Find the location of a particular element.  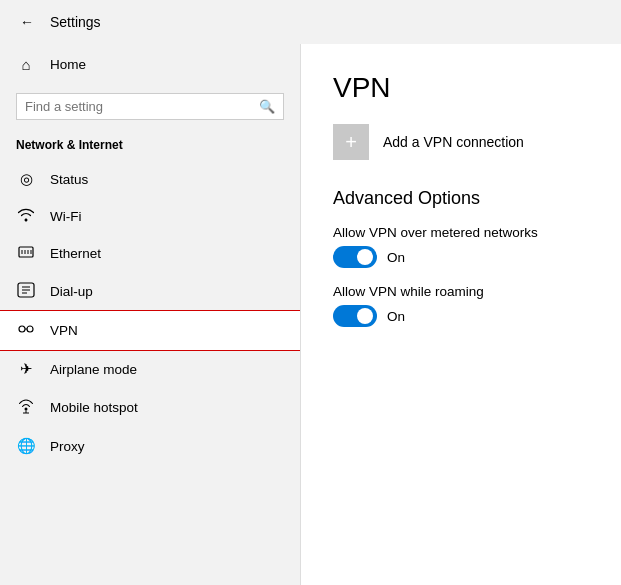

sidebar-item-ethernet-label: Ethernet is located at coordinates (76, 254).